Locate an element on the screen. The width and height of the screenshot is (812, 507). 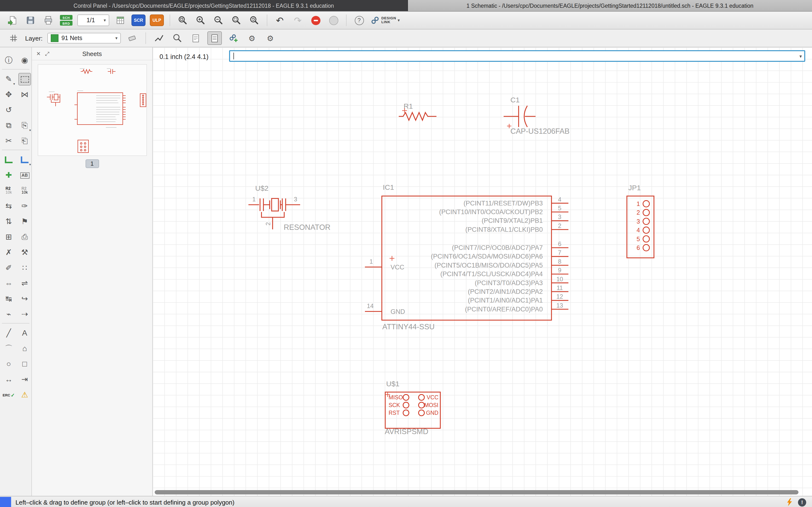
group-paste-tool-icon: ⎘▾ is located at coordinates (25, 125).